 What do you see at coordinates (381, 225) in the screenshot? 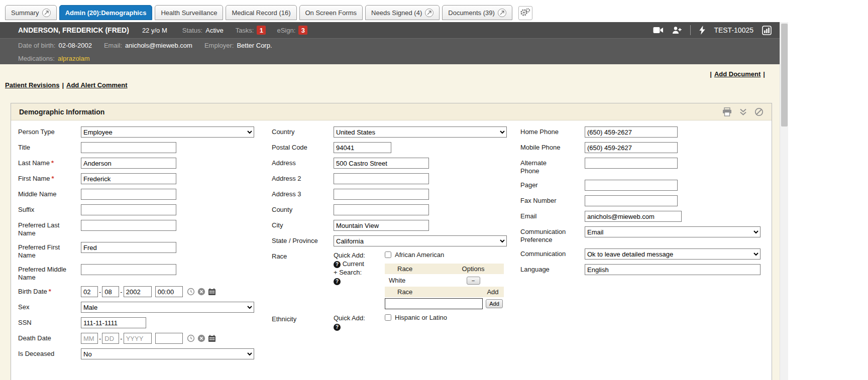
I see `city-input` at bounding box center [381, 225].